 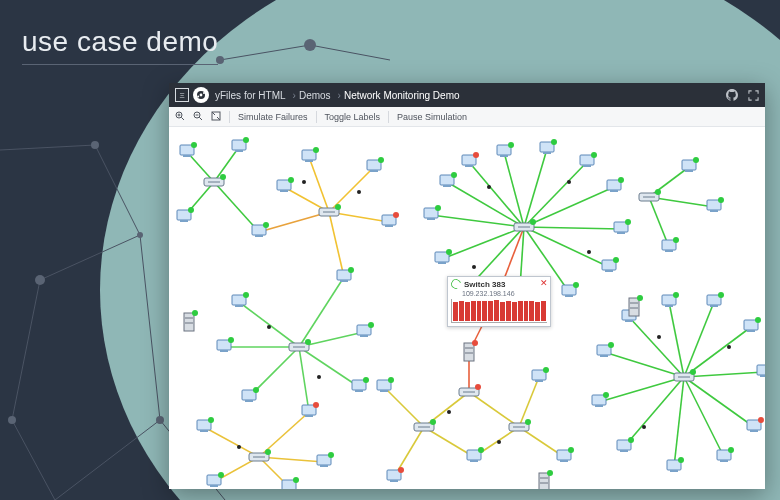 I want to click on github-icon, so click(x=732, y=95).